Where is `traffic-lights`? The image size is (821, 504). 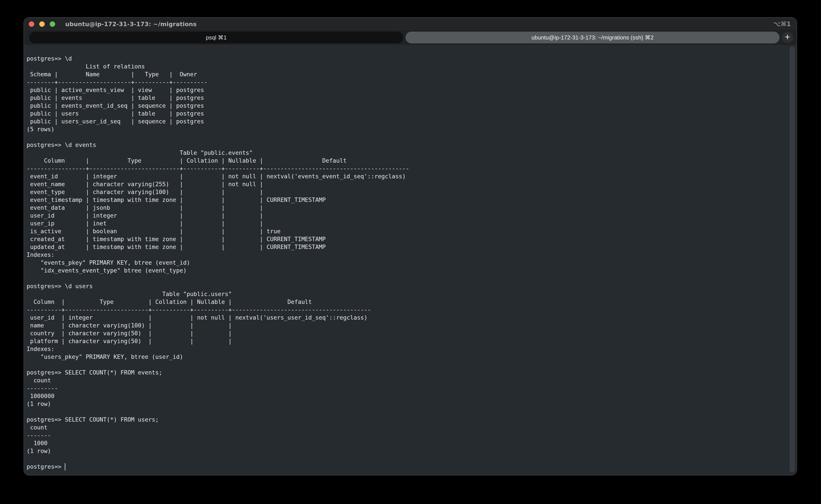
traffic-lights is located at coordinates (42, 24).